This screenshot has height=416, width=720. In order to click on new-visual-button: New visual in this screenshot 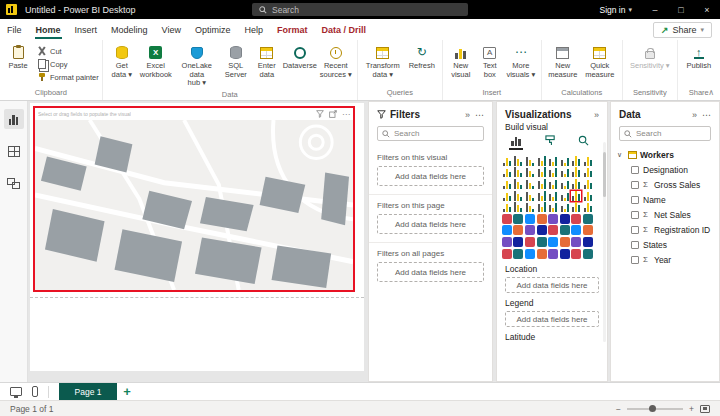, I will do `click(461, 60)`.